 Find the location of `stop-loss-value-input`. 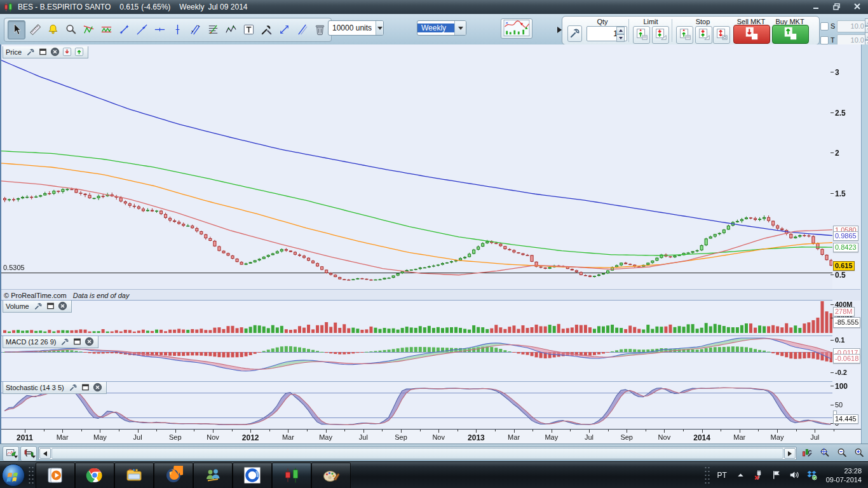

stop-loss-value-input is located at coordinates (853, 27).